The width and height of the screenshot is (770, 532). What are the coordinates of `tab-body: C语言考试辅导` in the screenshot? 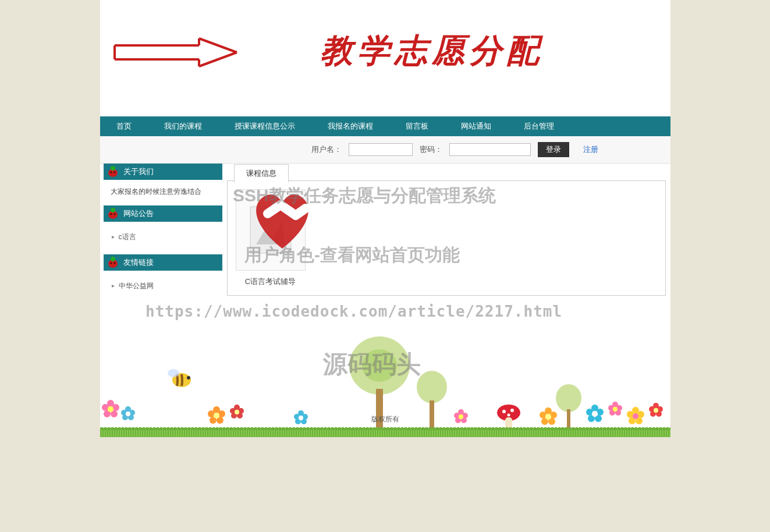 It's located at (446, 239).